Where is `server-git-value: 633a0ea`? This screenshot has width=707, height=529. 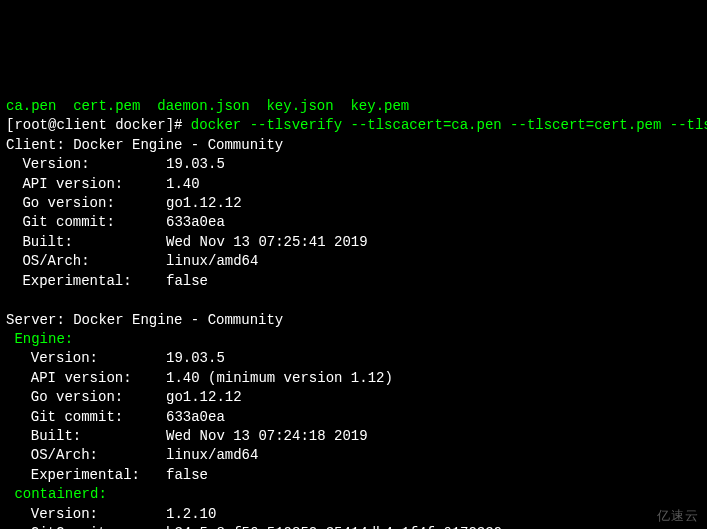 server-git-value: 633a0ea is located at coordinates (196, 417).